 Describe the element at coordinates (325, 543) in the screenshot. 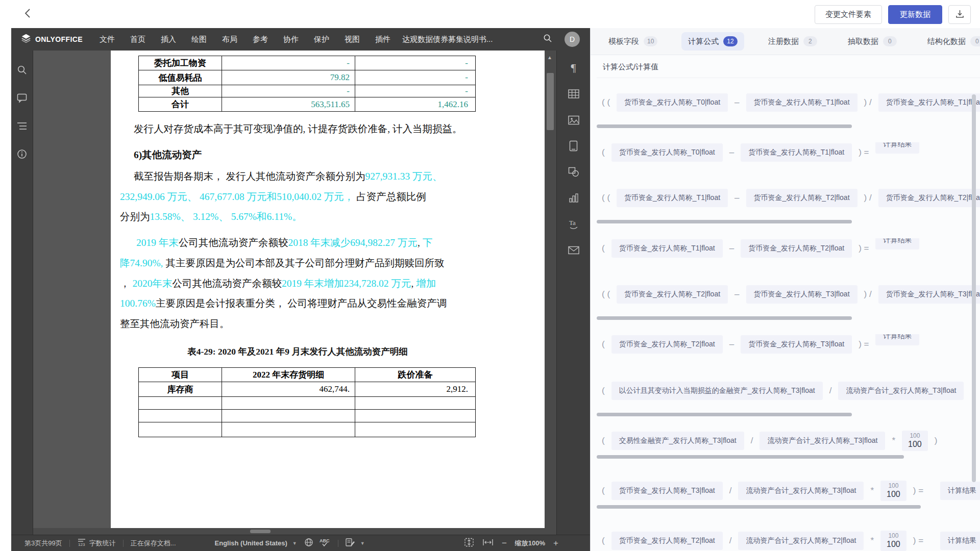

I see `spellcheck-button: ABC` at that location.